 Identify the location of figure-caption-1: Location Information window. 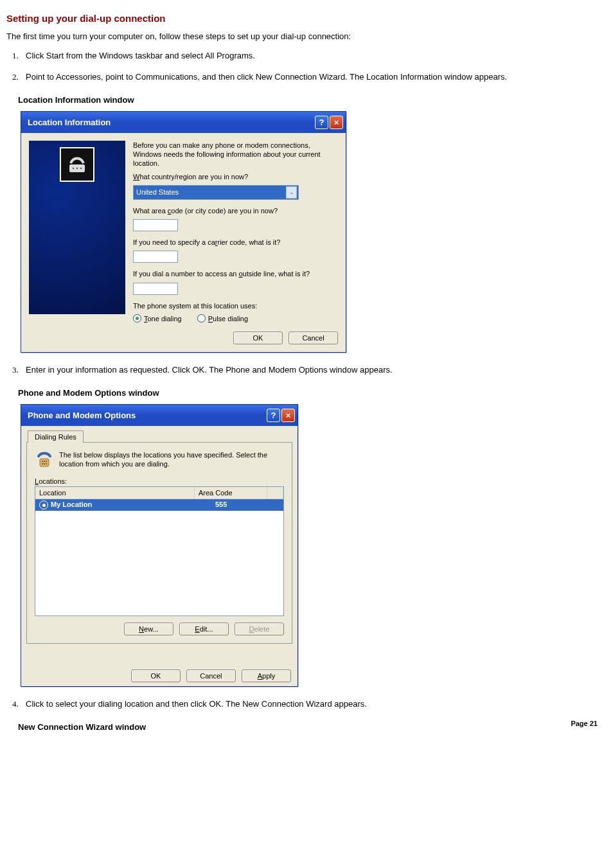
(312, 100).